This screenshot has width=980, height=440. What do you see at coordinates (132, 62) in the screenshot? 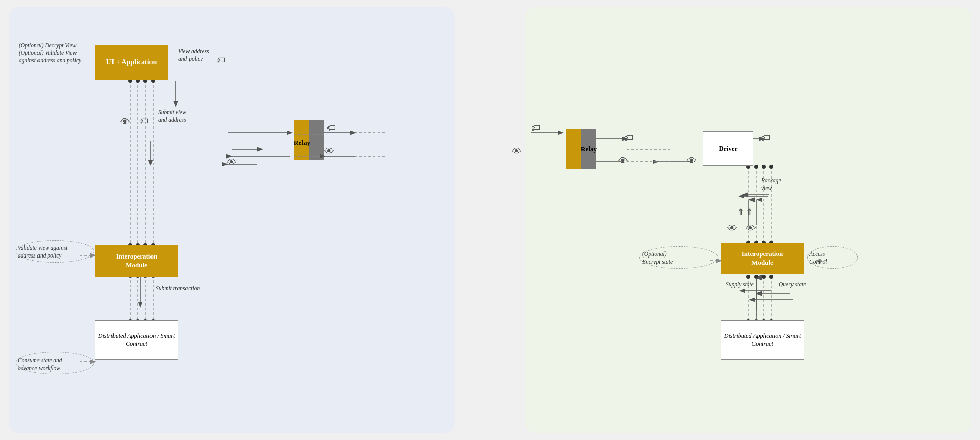
I see `ui-app-box: UI + Application` at bounding box center [132, 62].